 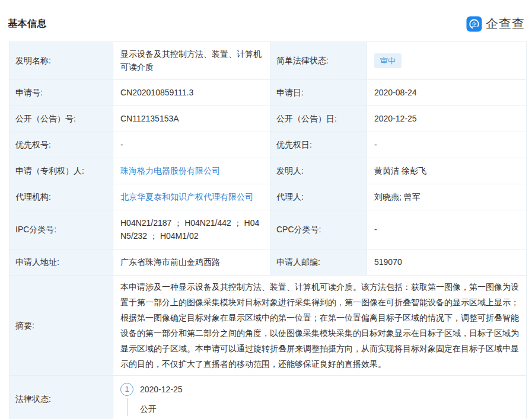 I want to click on timeline-entry: 2020-12-25 公开, so click(x=161, y=399).